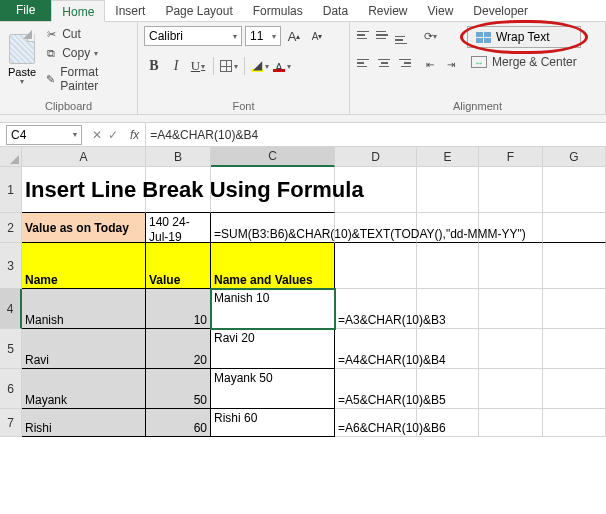 This screenshot has height=514, width=606. What do you see at coordinates (11, 349) in the screenshot?
I see `row-header-5: 5` at bounding box center [11, 349].